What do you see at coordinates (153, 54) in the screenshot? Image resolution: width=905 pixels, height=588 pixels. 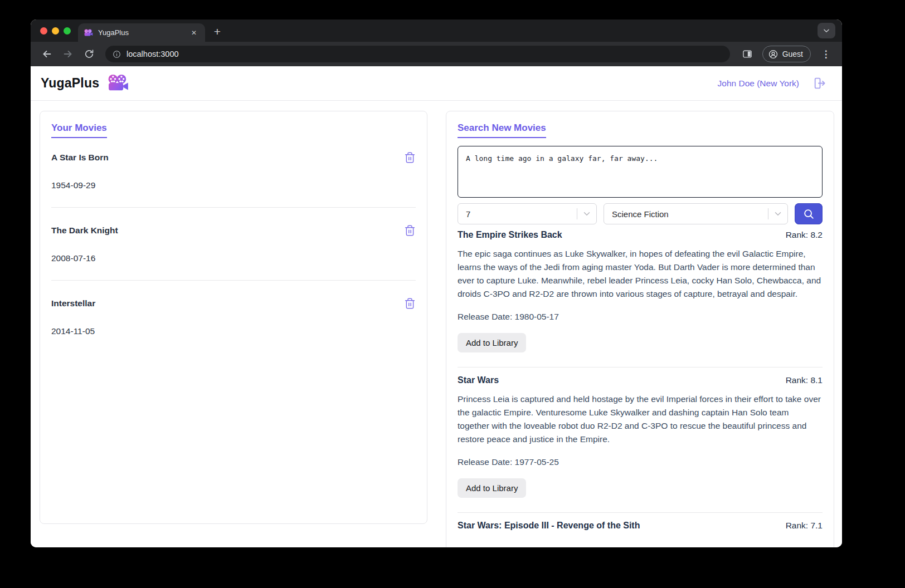 I see `url-text: localhost:3000` at bounding box center [153, 54].